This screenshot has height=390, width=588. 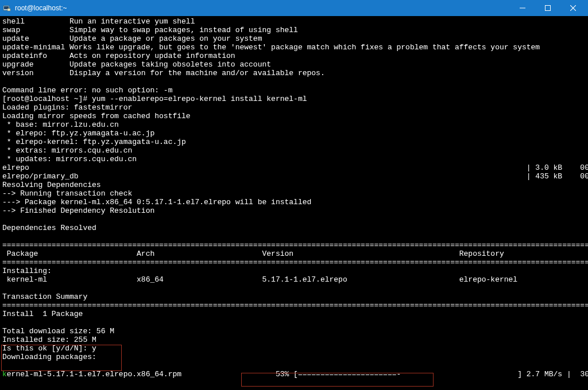 What do you see at coordinates (294, 314) in the screenshot?
I see `terminal-line: Install 1 Package` at bounding box center [294, 314].